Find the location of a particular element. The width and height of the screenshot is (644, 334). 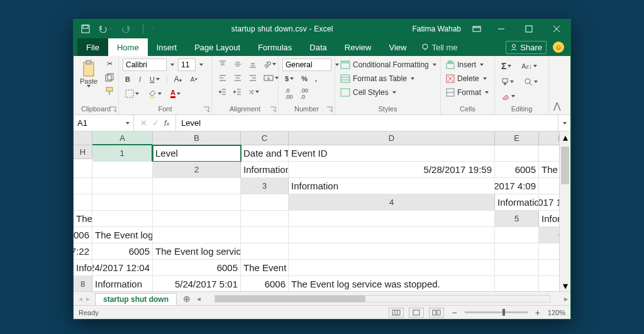

underline-button: U is located at coordinates (155, 79).